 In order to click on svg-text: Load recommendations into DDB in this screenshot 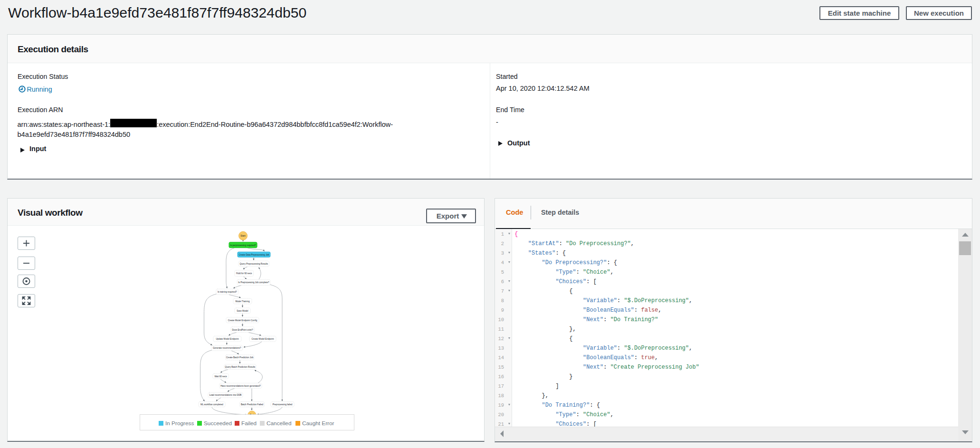, I will do `click(226, 395)`.